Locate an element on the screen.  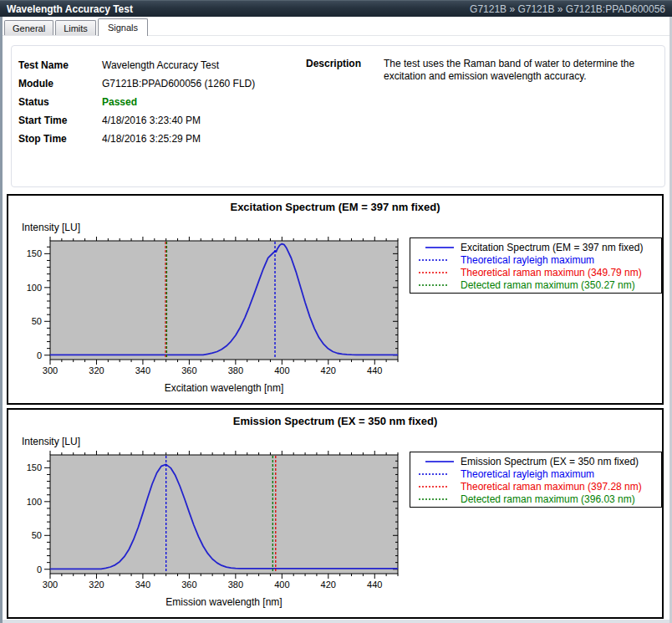
tab-limits: Limits is located at coordinates (75, 28).